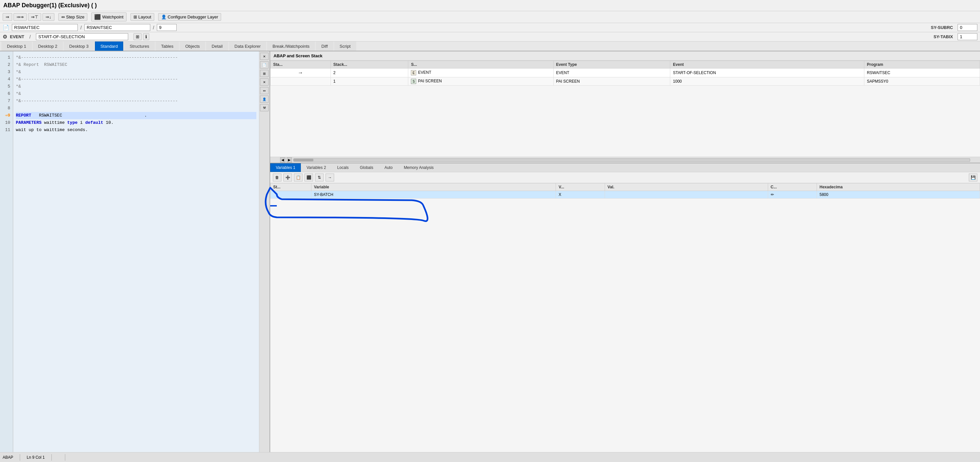  What do you see at coordinates (301, 73) in the screenshot?
I see `stack-arrow-1: →` at bounding box center [301, 73].